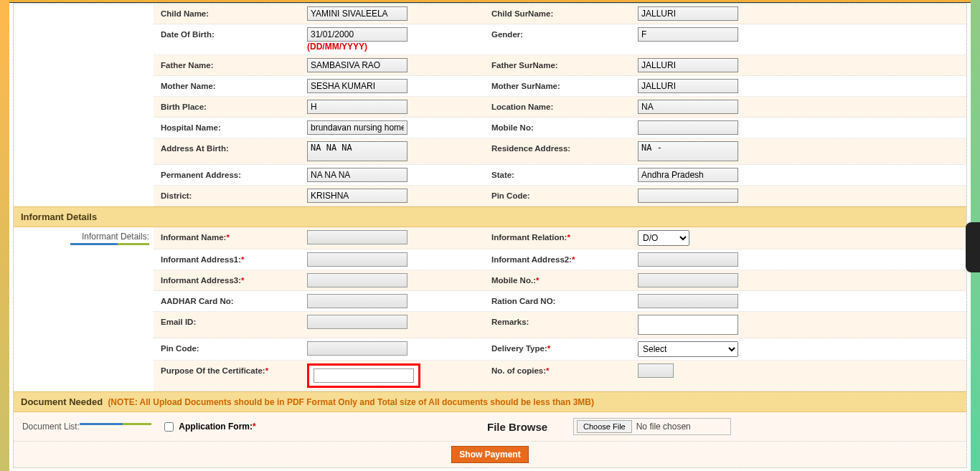  I want to click on input-location-name, so click(688, 107).